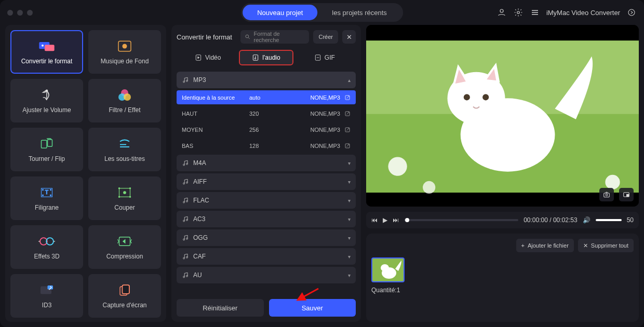 The height and width of the screenshot is (327, 644). Describe the element at coordinates (359, 12) in the screenshot. I see `tab-recent-projects: les projets récents` at that location.